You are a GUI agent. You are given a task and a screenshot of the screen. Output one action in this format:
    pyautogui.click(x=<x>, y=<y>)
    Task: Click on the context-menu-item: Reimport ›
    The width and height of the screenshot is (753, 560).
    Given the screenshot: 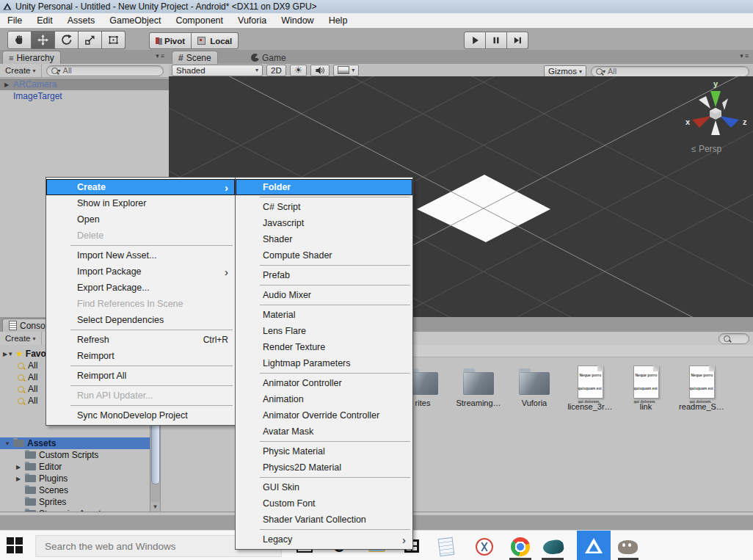 What is the action you would take?
    pyautogui.click(x=141, y=356)
    